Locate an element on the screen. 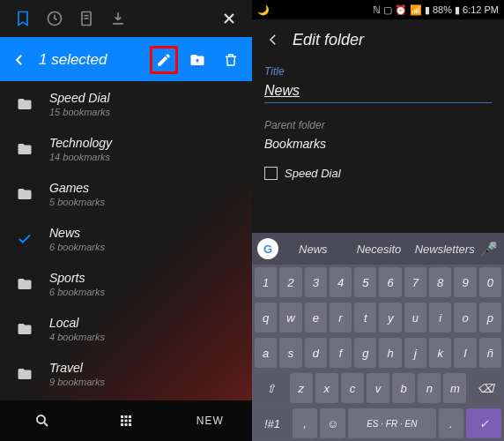 The image size is (504, 441). key: b is located at coordinates (404, 388).